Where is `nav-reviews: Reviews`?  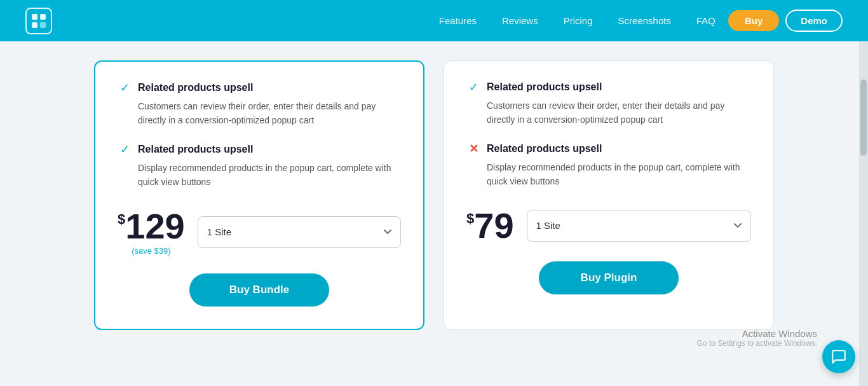
nav-reviews: Reviews is located at coordinates (520, 20).